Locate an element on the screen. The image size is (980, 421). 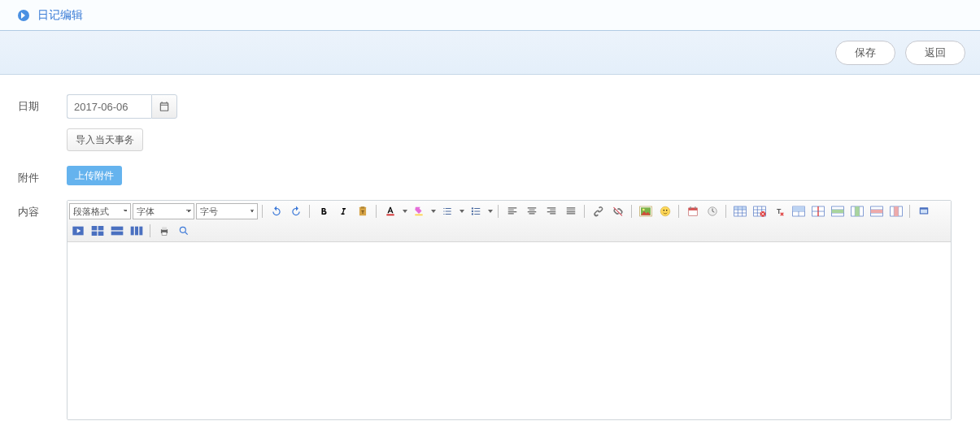
print-button is located at coordinates (164, 231).